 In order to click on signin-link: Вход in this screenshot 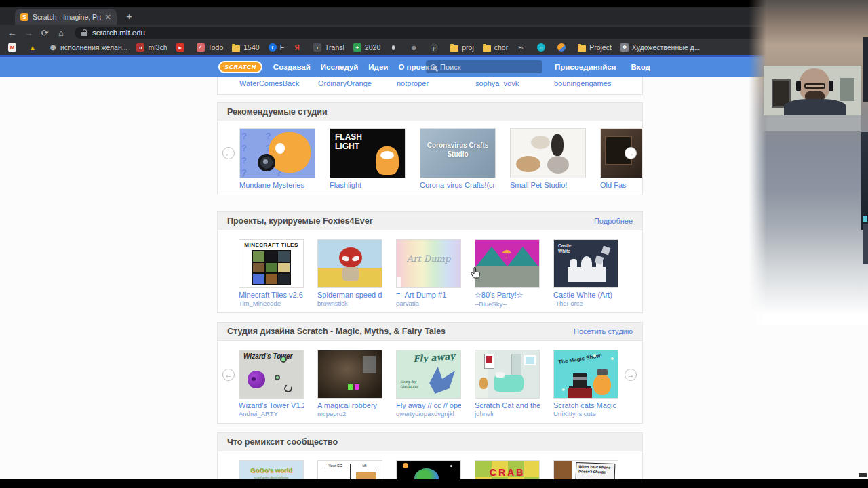, I will do `click(640, 67)`.